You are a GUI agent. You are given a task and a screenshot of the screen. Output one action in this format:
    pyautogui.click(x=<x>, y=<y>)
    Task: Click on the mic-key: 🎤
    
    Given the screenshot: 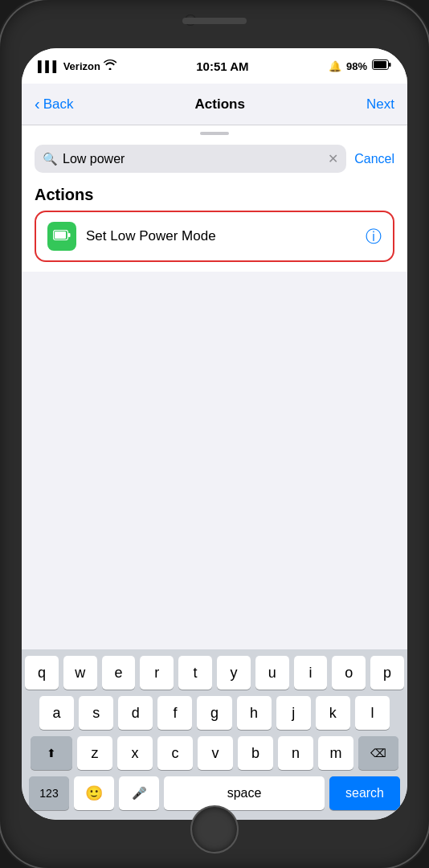 What is the action you would take?
    pyautogui.click(x=139, y=793)
    